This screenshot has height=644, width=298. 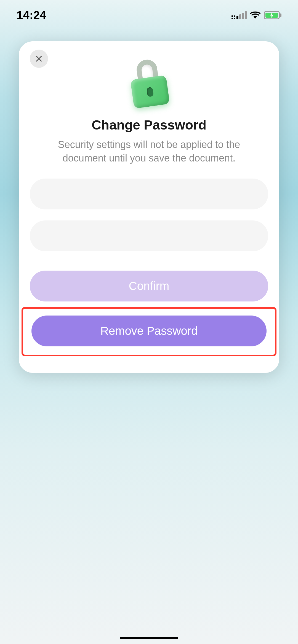 I want to click on confirm-password-field, so click(x=149, y=236).